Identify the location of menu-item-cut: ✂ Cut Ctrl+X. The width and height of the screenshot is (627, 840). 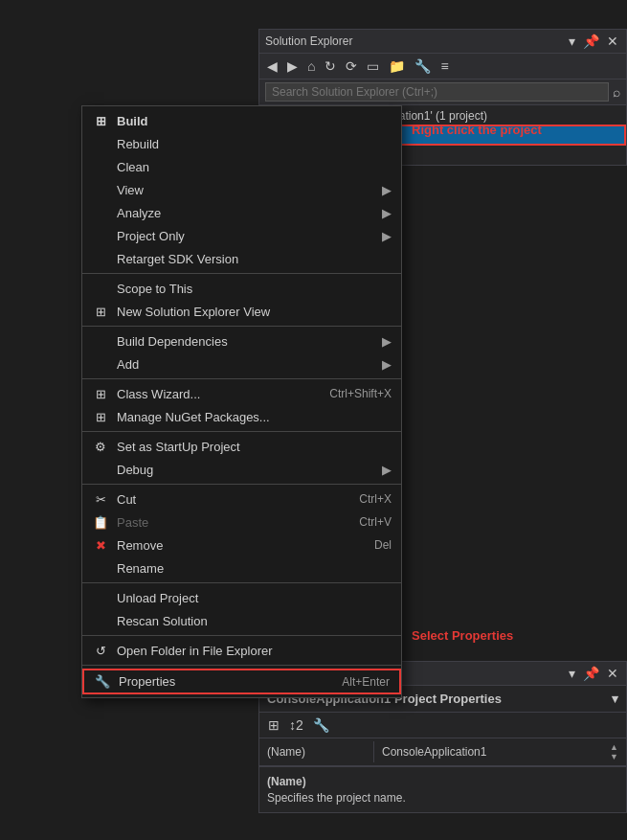
(241, 499).